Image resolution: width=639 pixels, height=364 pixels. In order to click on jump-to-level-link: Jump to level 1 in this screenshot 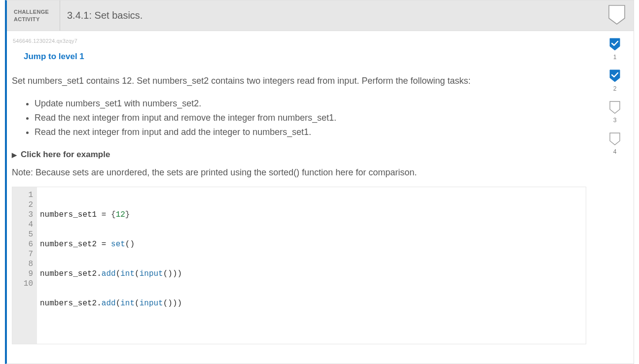, I will do `click(54, 57)`.